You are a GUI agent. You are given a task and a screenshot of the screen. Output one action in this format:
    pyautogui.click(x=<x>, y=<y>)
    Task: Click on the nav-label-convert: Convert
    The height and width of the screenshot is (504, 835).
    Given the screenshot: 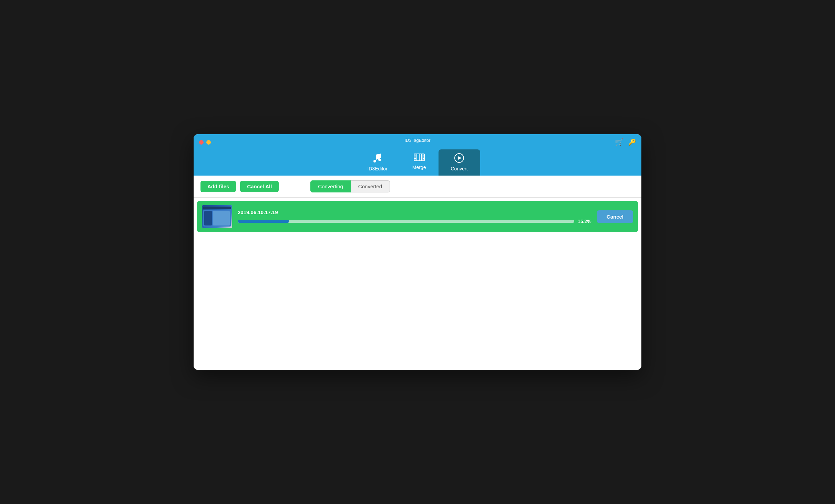 What is the action you would take?
    pyautogui.click(x=460, y=169)
    